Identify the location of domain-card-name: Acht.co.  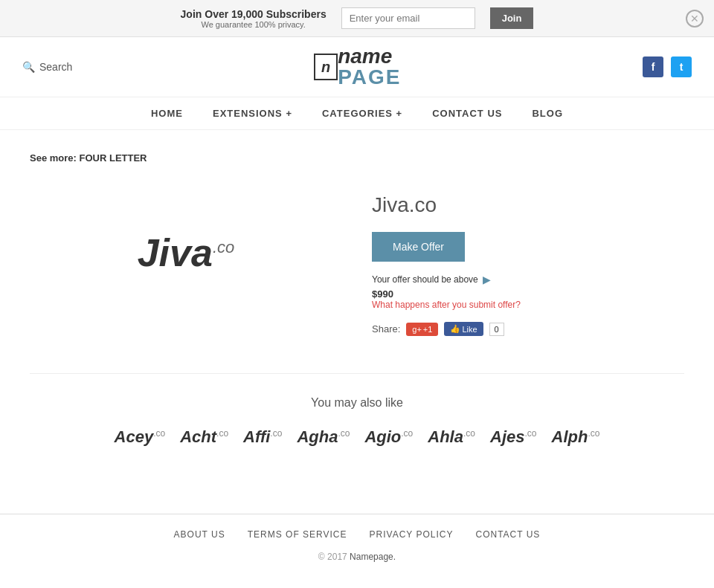
(204, 437).